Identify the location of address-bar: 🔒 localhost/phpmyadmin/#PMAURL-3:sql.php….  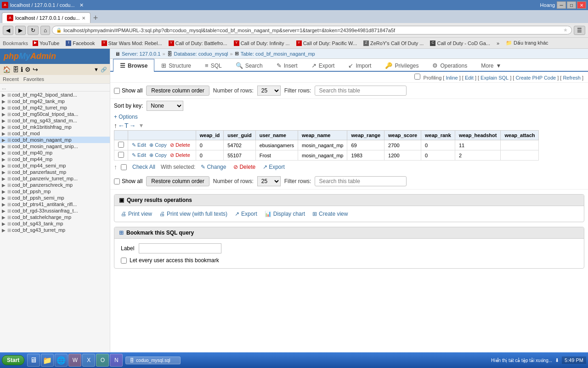
(312, 30).